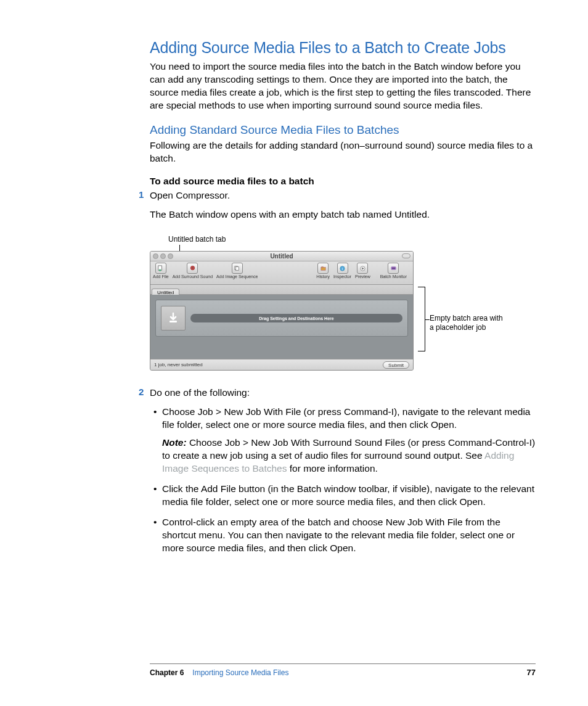  I want to click on batch-monitor-button: Batch Monitor, so click(393, 271).